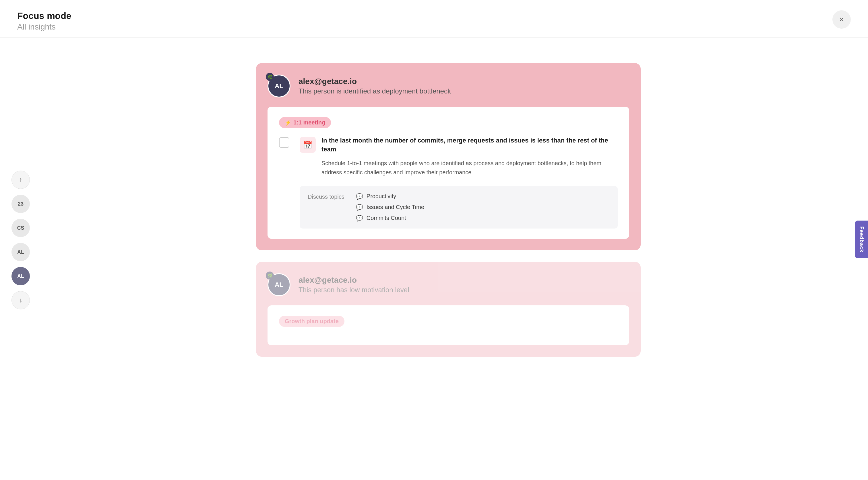 The width and height of the screenshot is (868, 480). What do you see at coordinates (21, 300) in the screenshot?
I see `down-arrow-icon: ↓` at bounding box center [21, 300].